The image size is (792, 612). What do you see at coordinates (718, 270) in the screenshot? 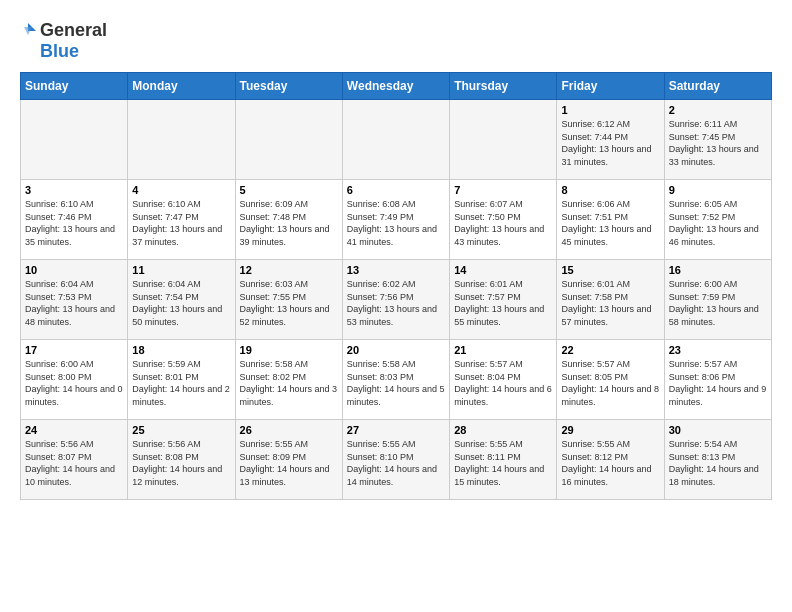
I see `day-number: 16` at bounding box center [718, 270].